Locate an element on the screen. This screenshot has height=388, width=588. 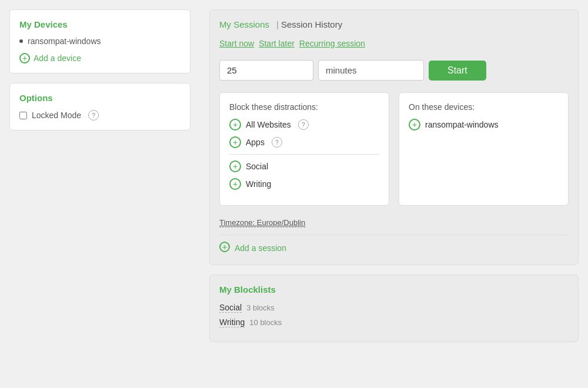
blocklist-name-social: Social is located at coordinates (230, 308).